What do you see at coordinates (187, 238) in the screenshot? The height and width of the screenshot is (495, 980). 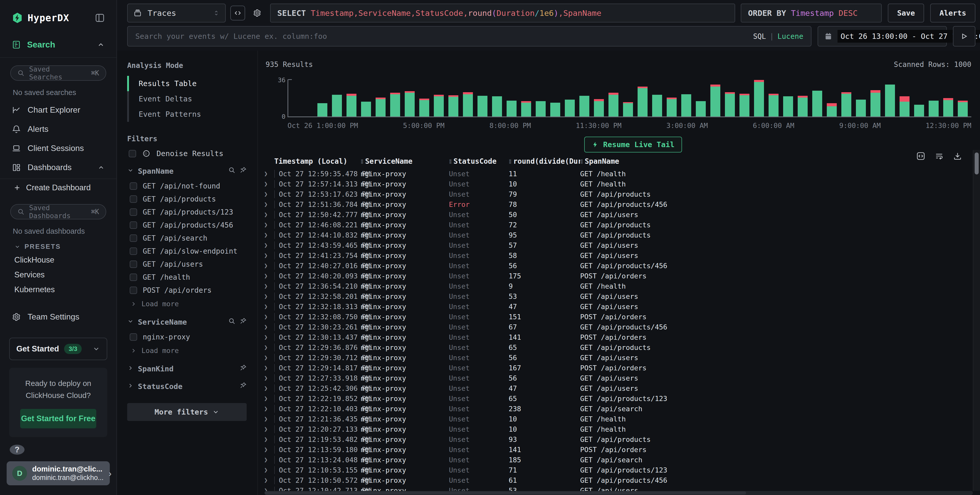 I see `filter-option: GET /api/search` at bounding box center [187, 238].